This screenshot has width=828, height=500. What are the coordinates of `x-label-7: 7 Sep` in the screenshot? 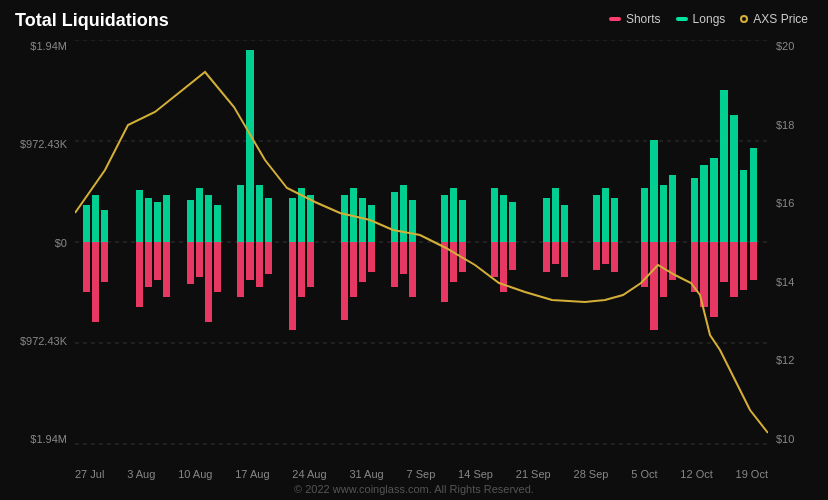 It's located at (422, 474).